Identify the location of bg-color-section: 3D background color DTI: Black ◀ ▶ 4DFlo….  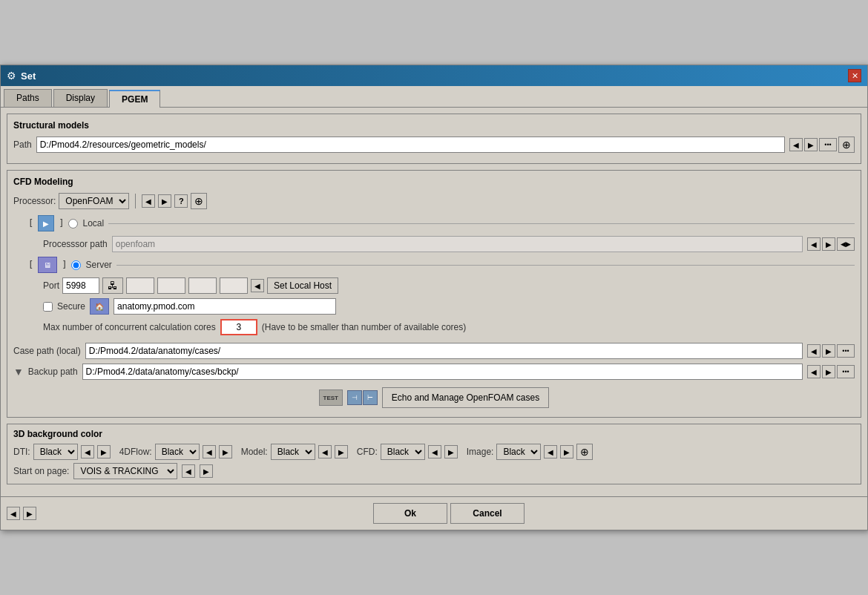
(434, 454).